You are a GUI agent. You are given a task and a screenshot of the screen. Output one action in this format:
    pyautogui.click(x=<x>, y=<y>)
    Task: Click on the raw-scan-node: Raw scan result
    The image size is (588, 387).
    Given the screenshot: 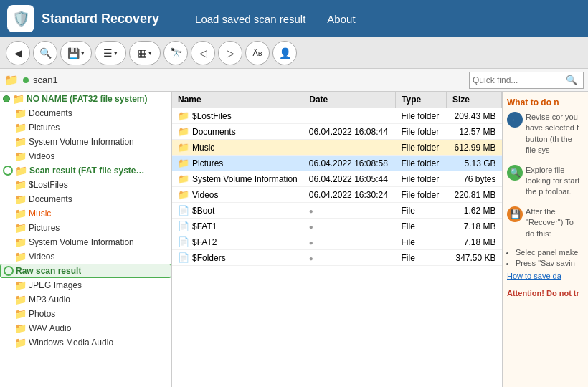 What is the action you would take?
    pyautogui.click(x=86, y=271)
    